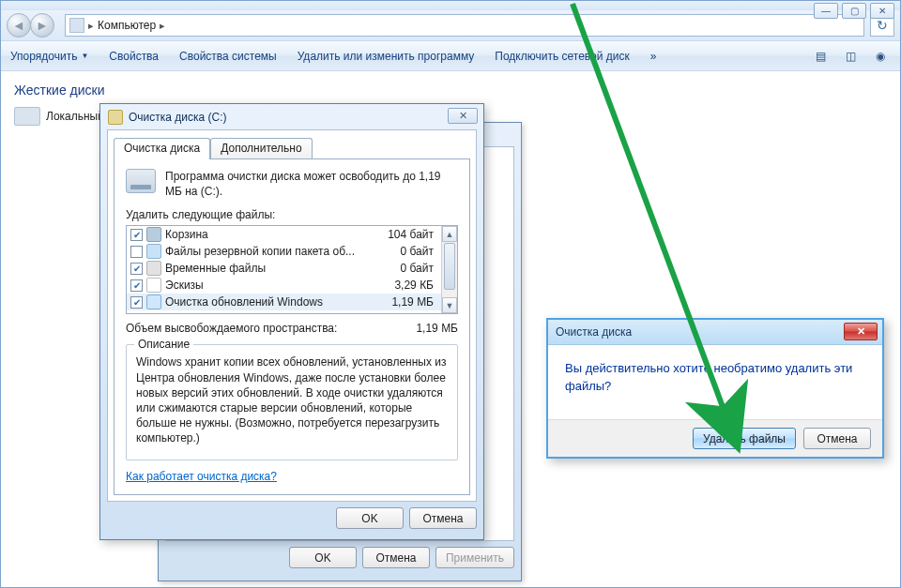 Image resolution: width=901 pixels, height=588 pixels. Describe the element at coordinates (77, 25) in the screenshot. I see `computer-icon` at that location.